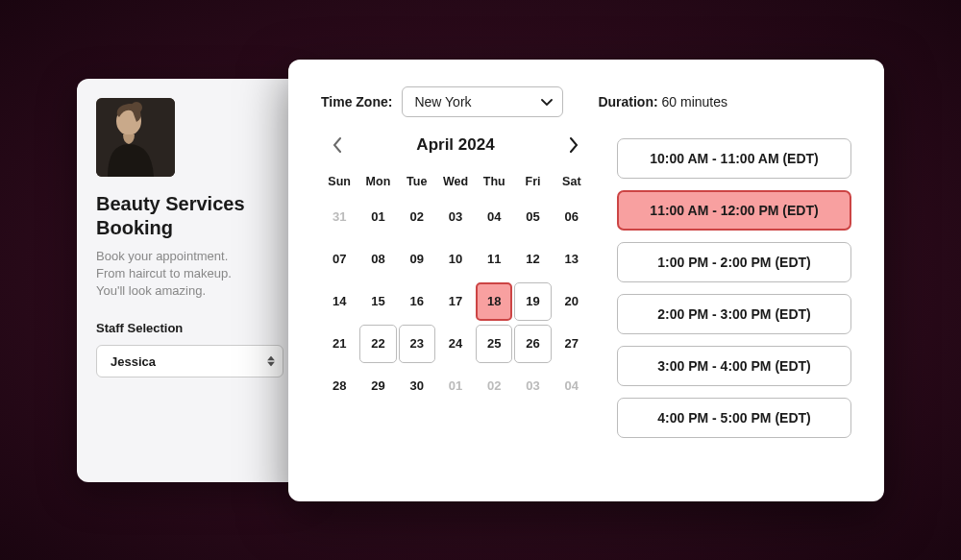  Describe the element at coordinates (378, 386) in the screenshot. I see `calendar-day: 29` at that location.